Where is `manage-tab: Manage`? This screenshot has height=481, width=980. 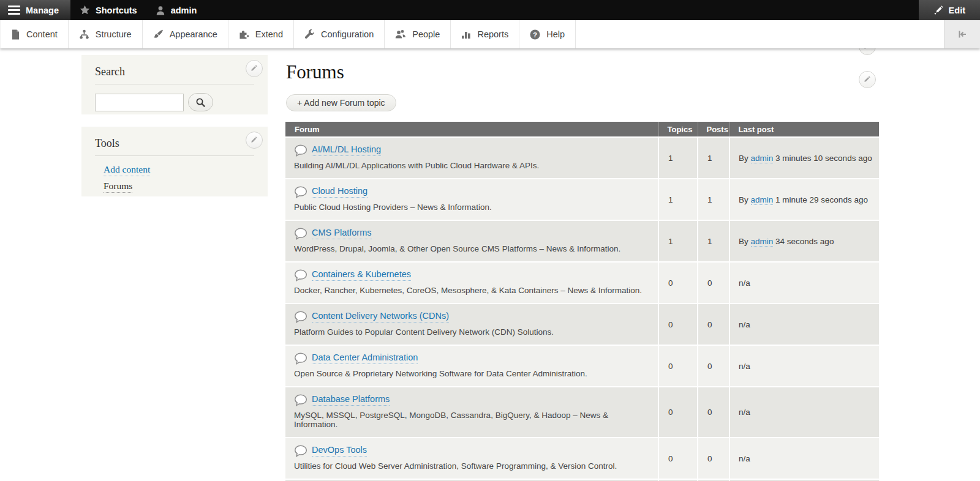 manage-tab: Manage is located at coordinates (36, 10).